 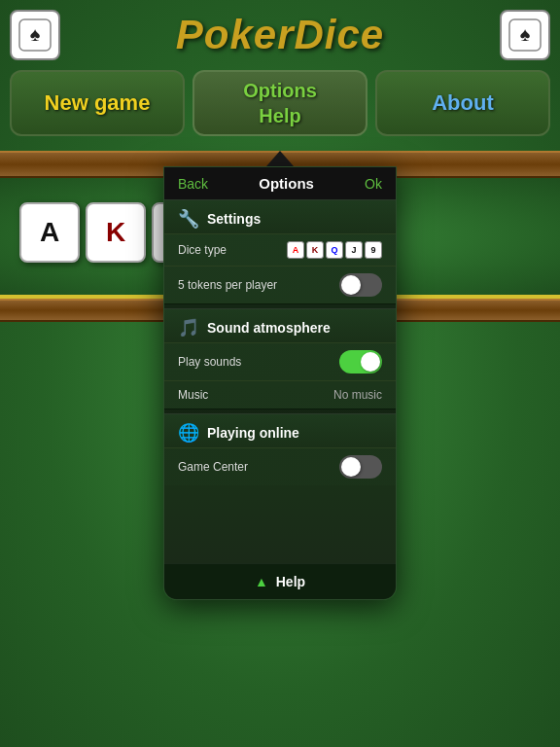 What do you see at coordinates (358, 395) in the screenshot?
I see `music-value: No music` at bounding box center [358, 395].